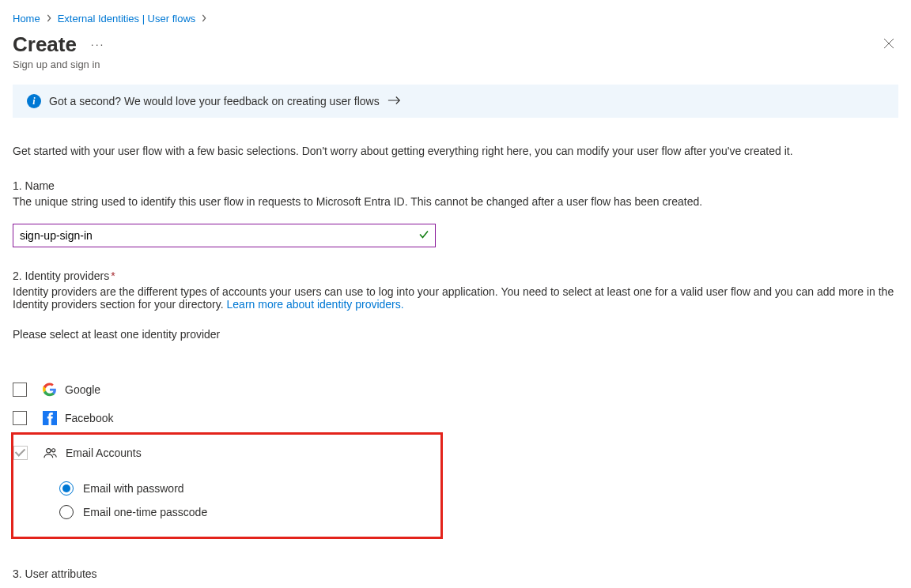  What do you see at coordinates (227, 485) in the screenshot?
I see `email-highlight-box: Email Accounts Email with password Email…` at bounding box center [227, 485].